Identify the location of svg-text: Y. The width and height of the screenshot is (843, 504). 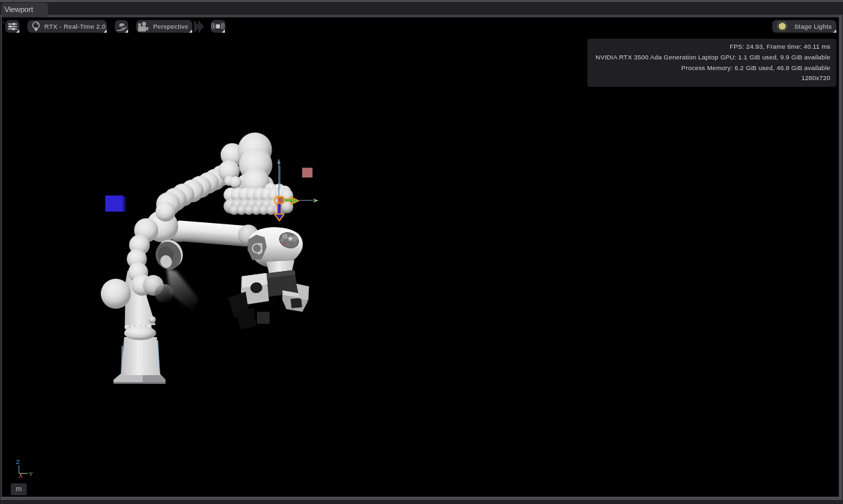
(31, 474).